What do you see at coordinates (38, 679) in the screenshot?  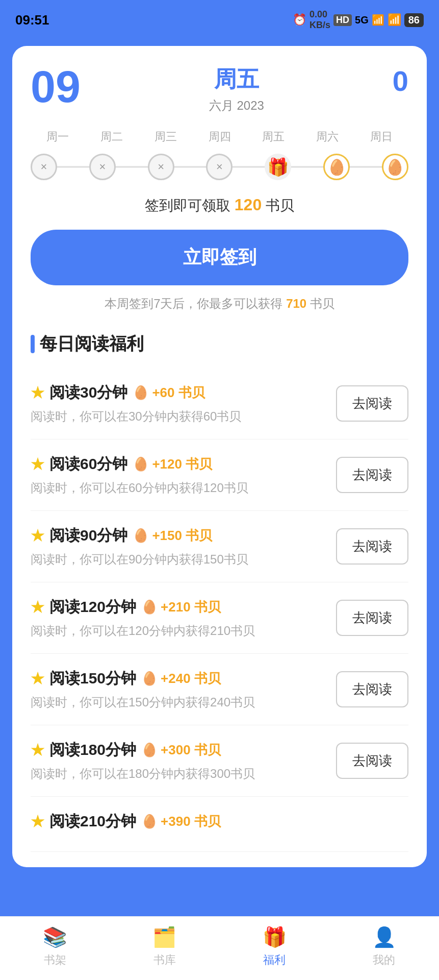 I see `star-icon-4: ★` at bounding box center [38, 679].